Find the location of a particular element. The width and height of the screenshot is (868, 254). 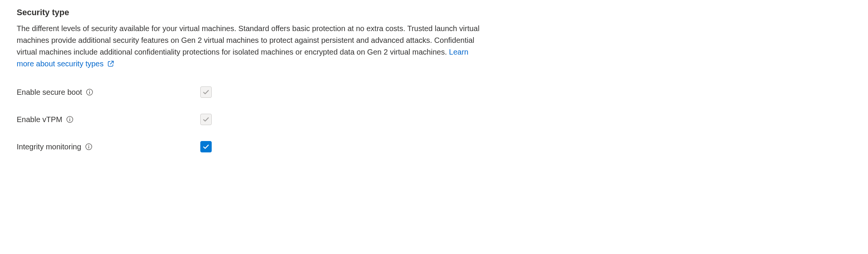

label-integrity: Integrity monitoring is located at coordinates (49, 147).